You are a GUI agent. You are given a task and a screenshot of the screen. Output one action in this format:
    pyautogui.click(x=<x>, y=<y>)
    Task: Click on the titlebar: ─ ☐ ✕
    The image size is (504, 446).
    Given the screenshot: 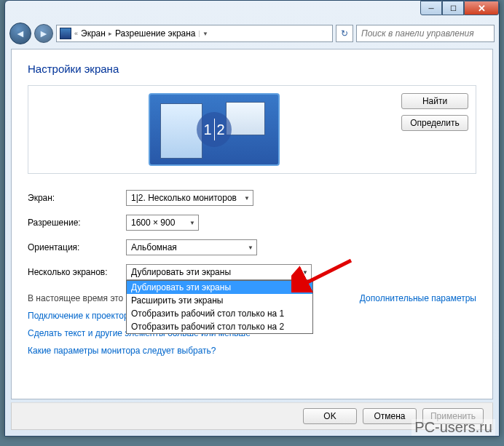 What is the action you would take?
    pyautogui.click(x=252, y=11)
    